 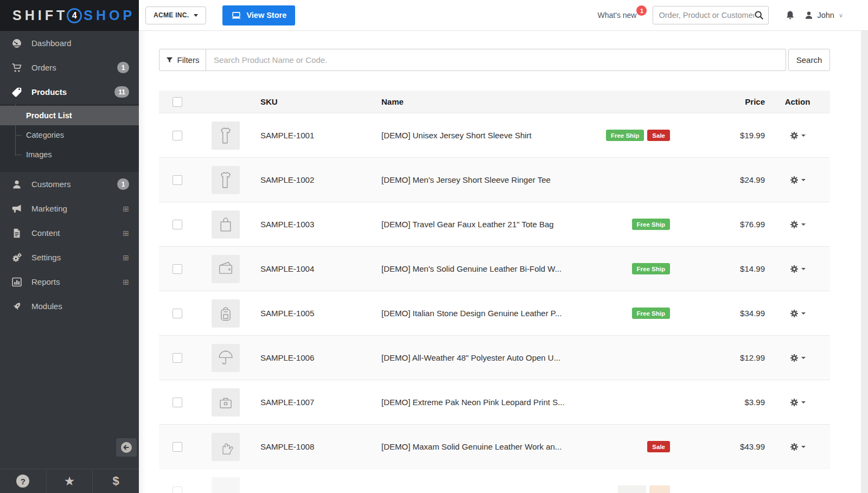 I want to click on search-button: Search, so click(x=809, y=60).